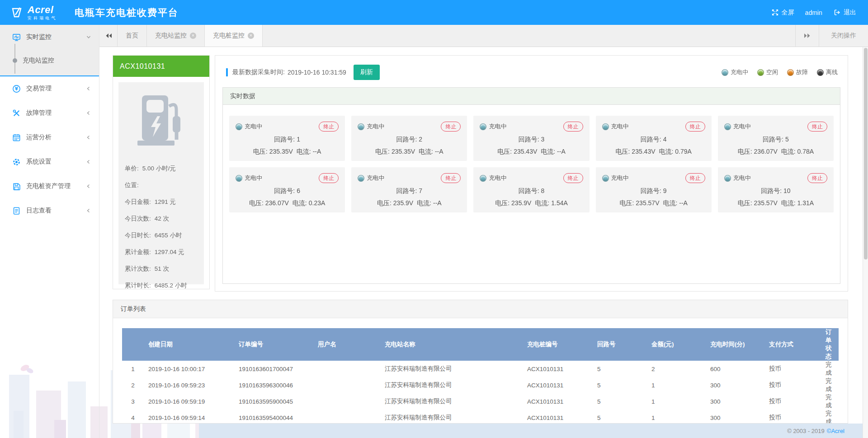  Describe the element at coordinates (850, 13) in the screenshot. I see `logout-label: 退出` at that location.